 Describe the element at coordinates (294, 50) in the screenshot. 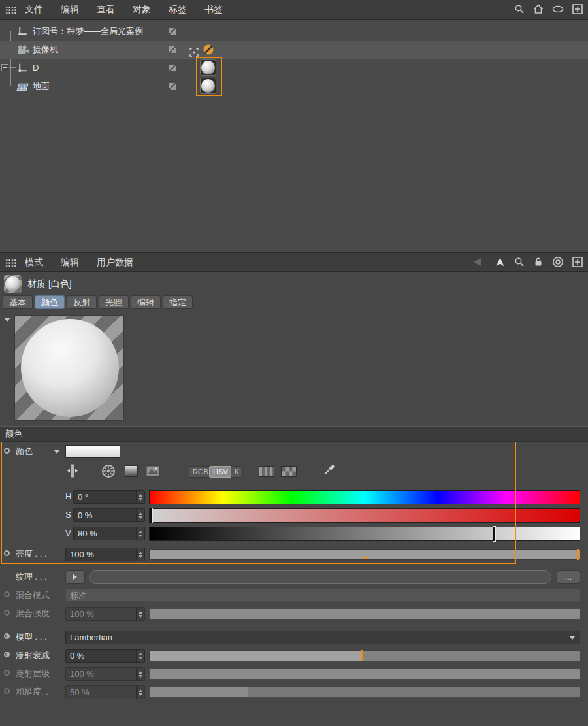

I see `object-row-camera: 摄像机` at that location.